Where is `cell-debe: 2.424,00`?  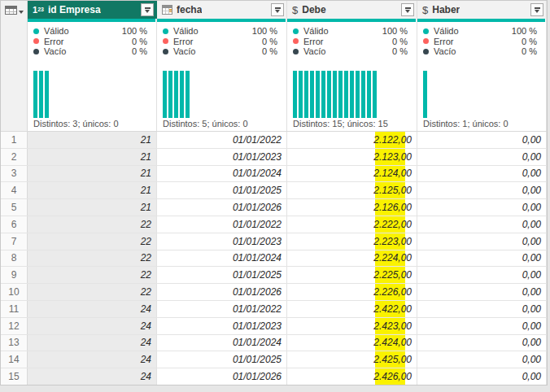 cell-debe: 2.424,00 is located at coordinates (352, 343).